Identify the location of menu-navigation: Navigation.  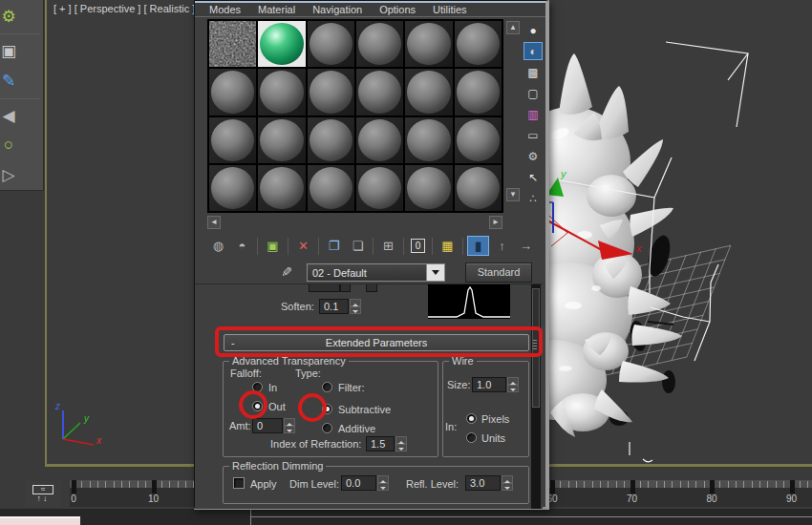
(337, 10).